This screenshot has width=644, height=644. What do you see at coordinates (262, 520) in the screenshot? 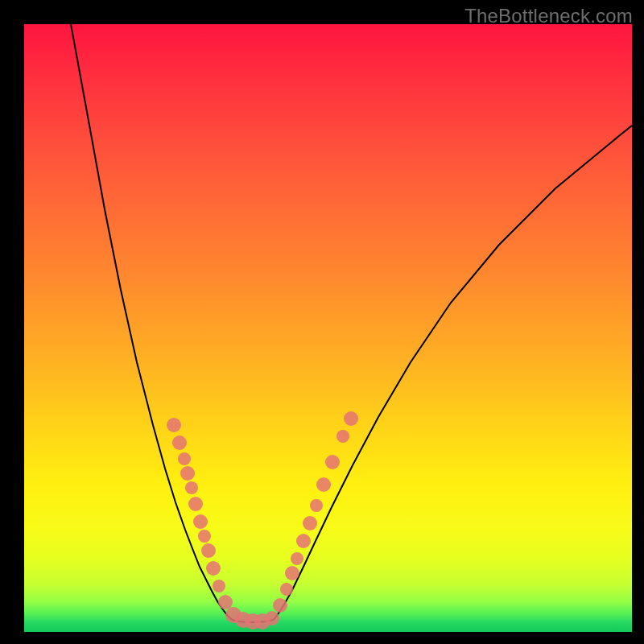
I see `marker-dots` at bounding box center [262, 520].